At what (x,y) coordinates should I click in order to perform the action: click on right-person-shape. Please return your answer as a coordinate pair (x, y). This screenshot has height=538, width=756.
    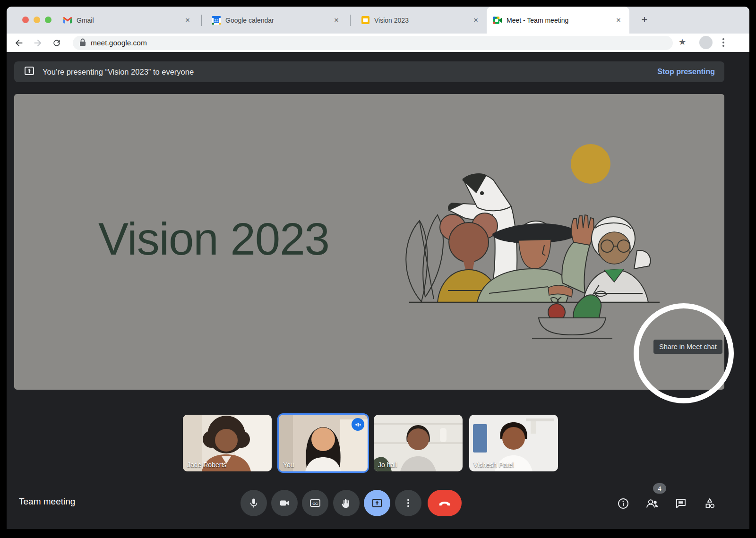
    Looking at the image, I should click on (617, 260).